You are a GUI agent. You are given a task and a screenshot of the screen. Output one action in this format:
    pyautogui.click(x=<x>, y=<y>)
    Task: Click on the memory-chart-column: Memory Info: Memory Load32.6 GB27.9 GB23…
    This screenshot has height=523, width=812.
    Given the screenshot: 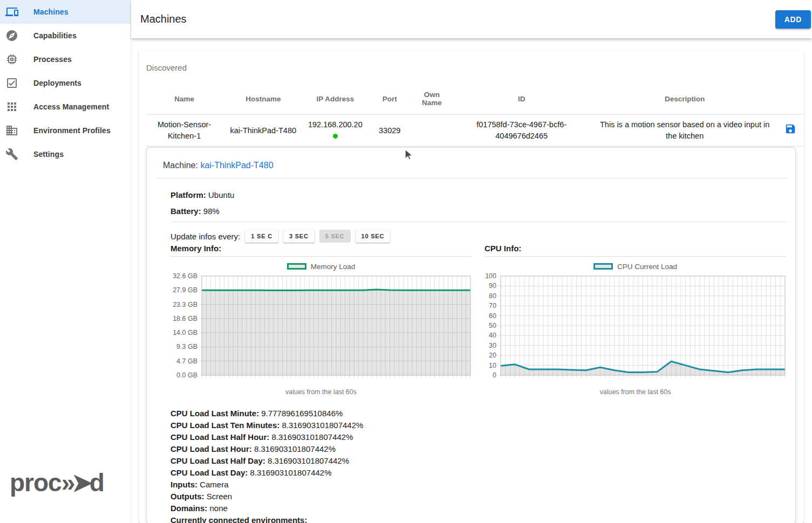 What is the action you would take?
    pyautogui.click(x=321, y=320)
    